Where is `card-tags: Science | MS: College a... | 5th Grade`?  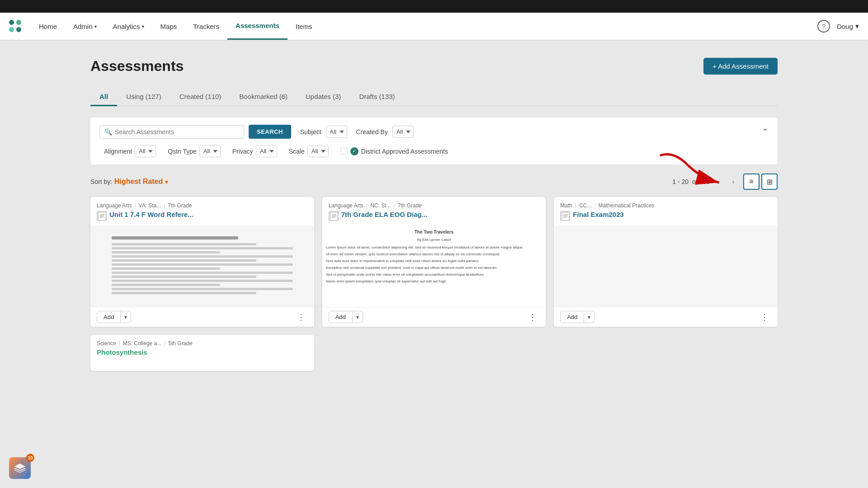 card-tags: Science | MS: College a... | 5th Grade is located at coordinates (203, 343).